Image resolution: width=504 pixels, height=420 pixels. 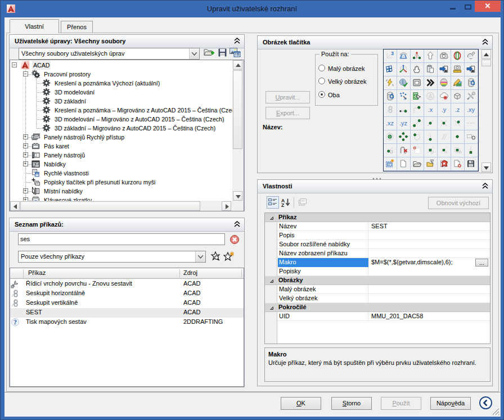 I want to click on svg-text: .z, so click(x=458, y=110).